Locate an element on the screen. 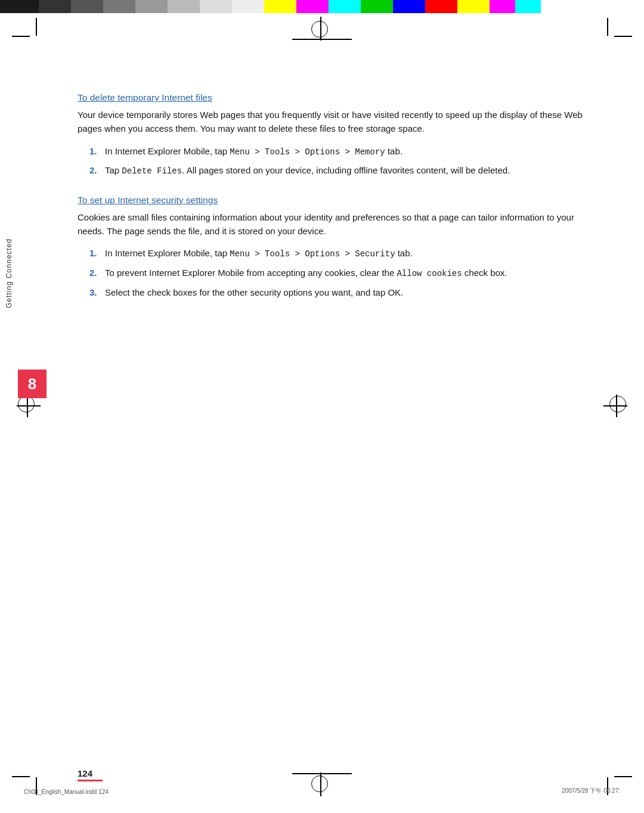 This screenshot has width=644, height=813. chapter-tab: 8 is located at coordinates (32, 384).